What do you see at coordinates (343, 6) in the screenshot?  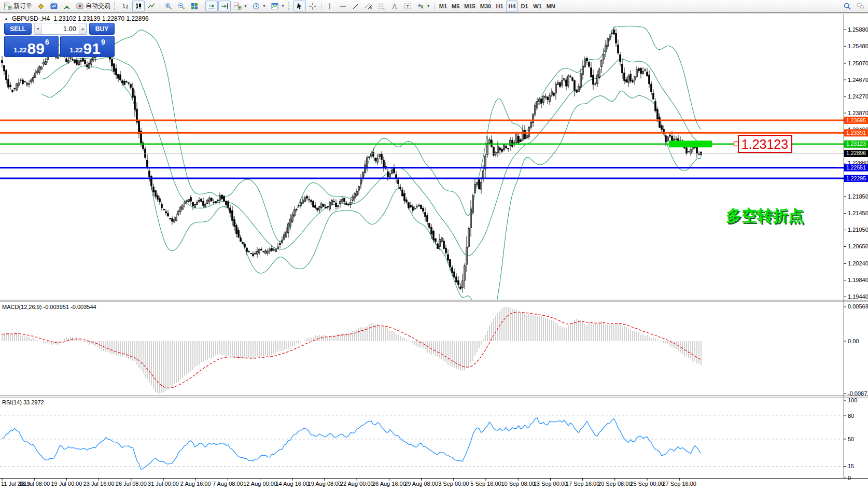 I see `horizontal-line-tool-button` at bounding box center [343, 6].